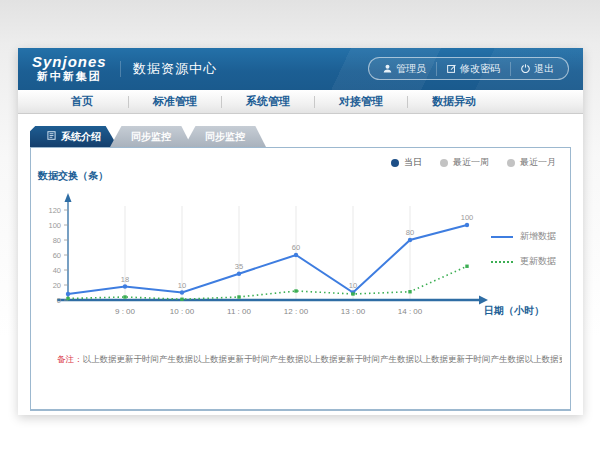 Image resolution: width=600 pixels, height=450 pixels. What do you see at coordinates (168, 69) in the screenshot?
I see `page-title: 数据资源中心` at bounding box center [168, 69].